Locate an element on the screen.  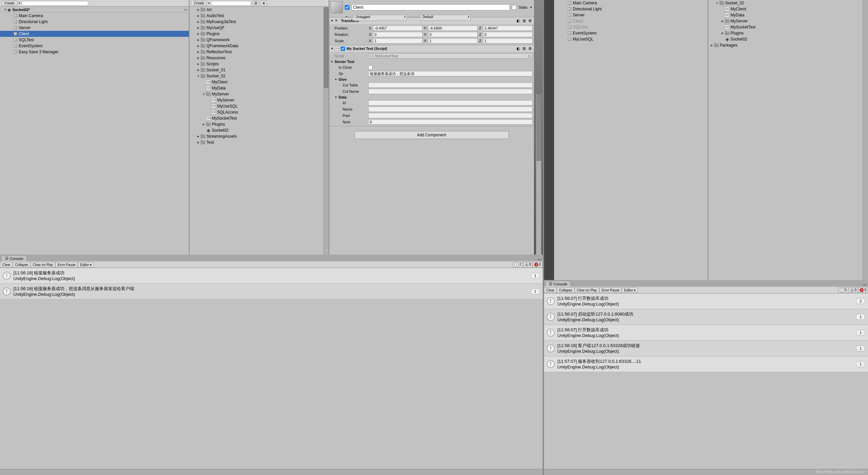
project-item: Resources is located at coordinates (256, 58).